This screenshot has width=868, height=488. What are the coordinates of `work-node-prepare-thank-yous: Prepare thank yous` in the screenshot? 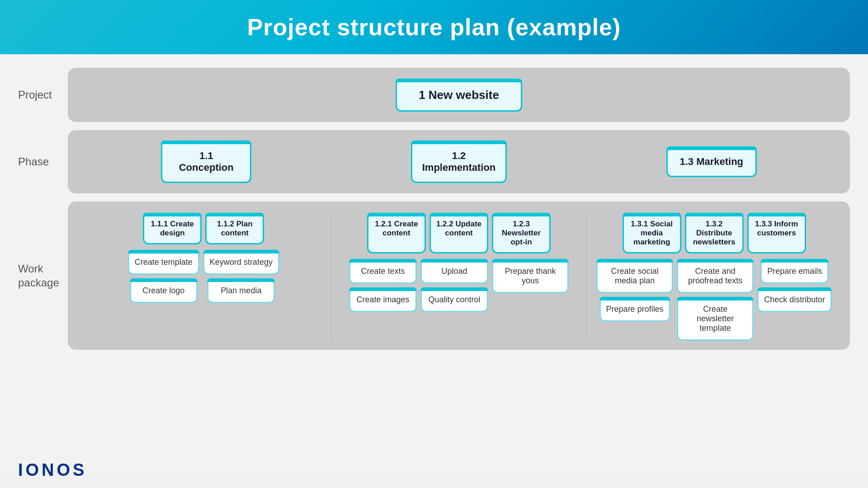 It's located at (530, 276).